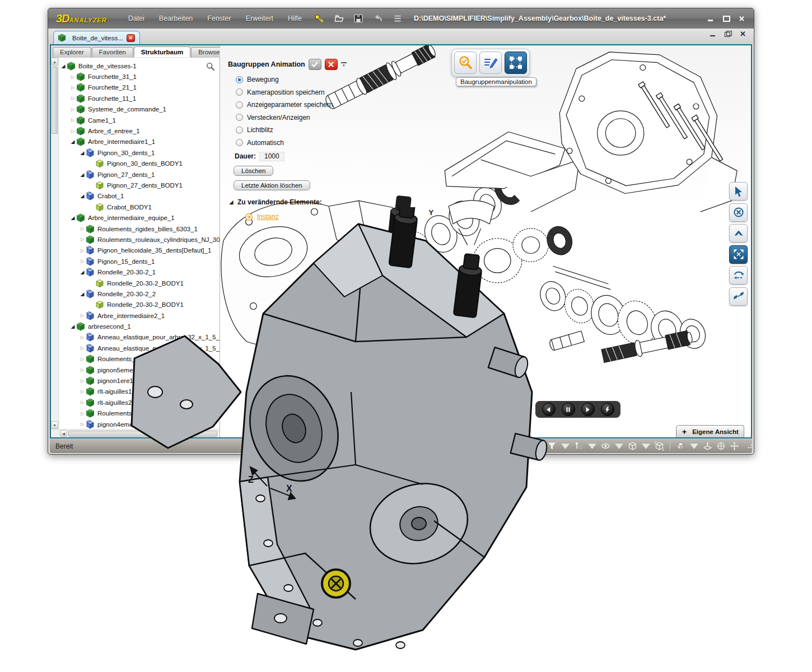  Describe the element at coordinates (272, 157) in the screenshot. I see `dauer-value-field: 1000` at that location.